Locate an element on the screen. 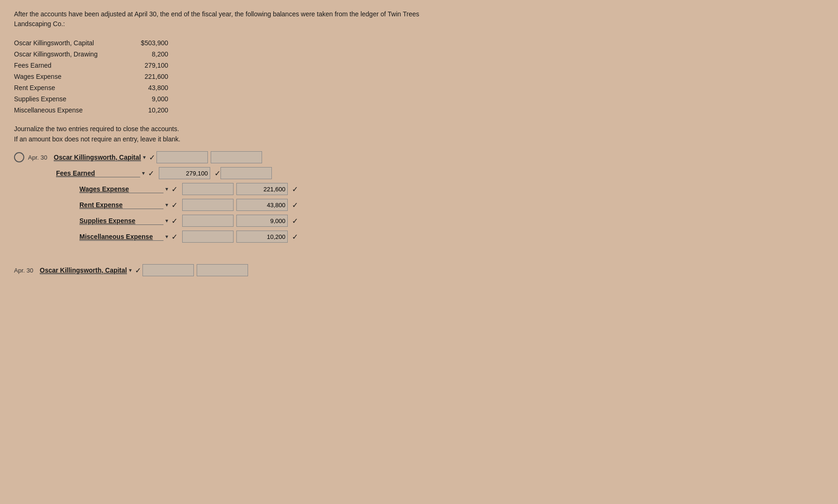 The width and height of the screenshot is (838, 504). dropdown-arrow-1: ▾ is located at coordinates (144, 157).